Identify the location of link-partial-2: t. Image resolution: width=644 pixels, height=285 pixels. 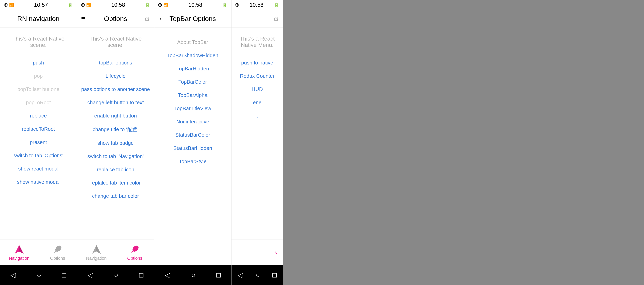
(257, 116).